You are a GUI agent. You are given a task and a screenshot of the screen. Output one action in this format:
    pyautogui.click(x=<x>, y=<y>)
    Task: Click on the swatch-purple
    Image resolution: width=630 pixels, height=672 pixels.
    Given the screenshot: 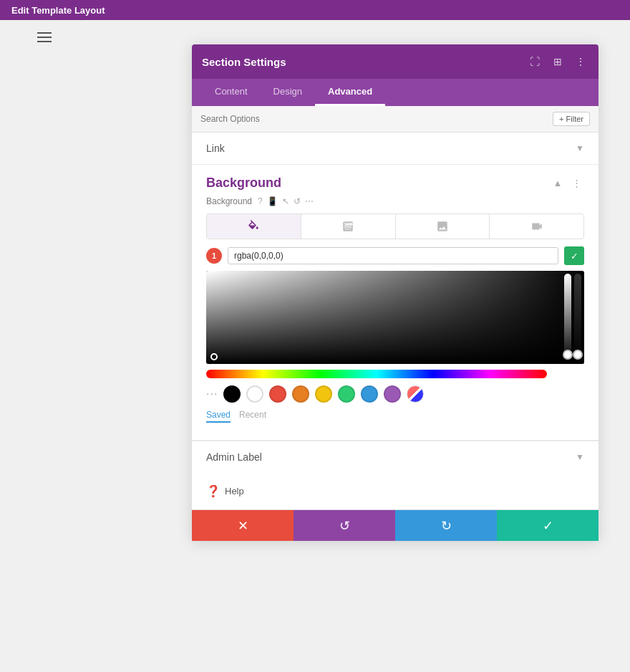 What is the action you would take?
    pyautogui.click(x=392, y=394)
    